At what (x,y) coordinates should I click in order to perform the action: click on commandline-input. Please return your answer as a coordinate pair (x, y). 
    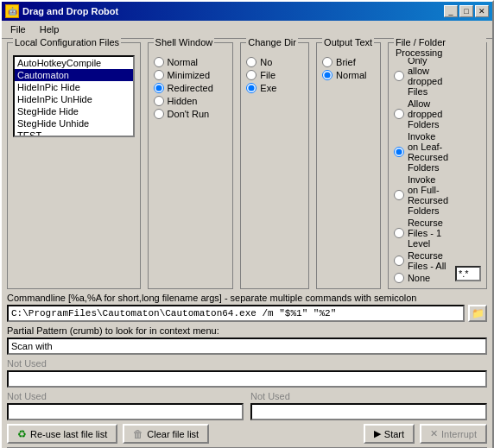
    Looking at the image, I should click on (236, 313).